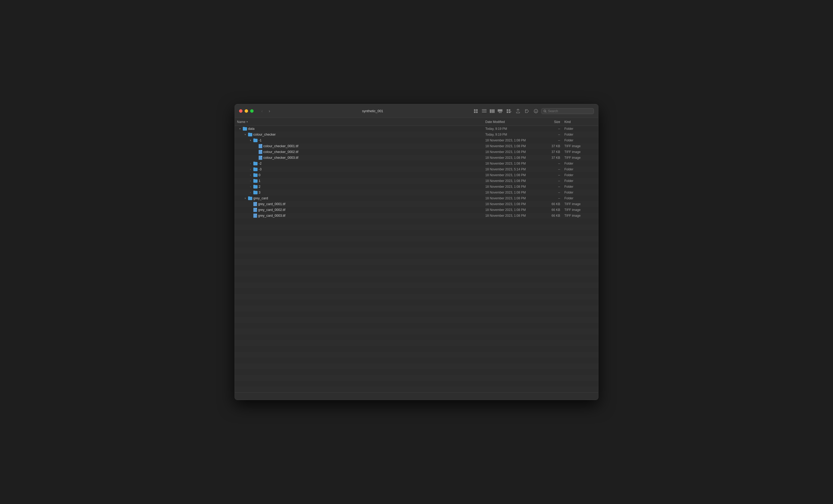  Describe the element at coordinates (269, 111) in the screenshot. I see `forward-button: ›` at that location.